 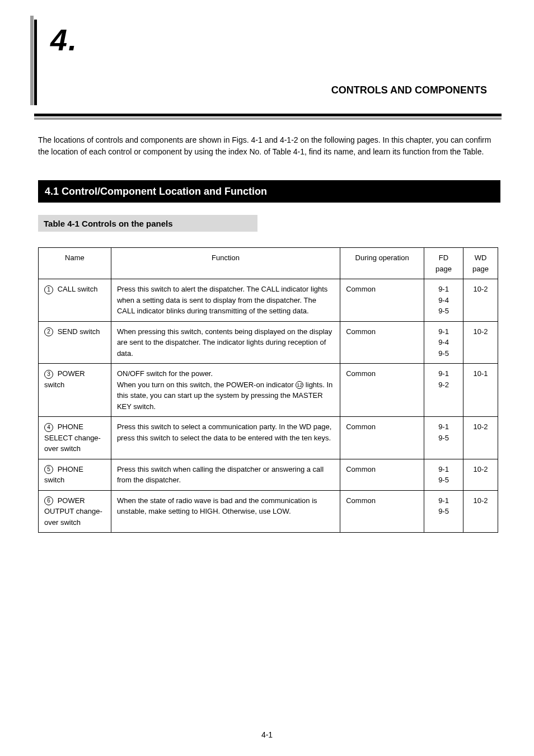 I want to click on row-name-text: CALL switch, so click(x=78, y=289).